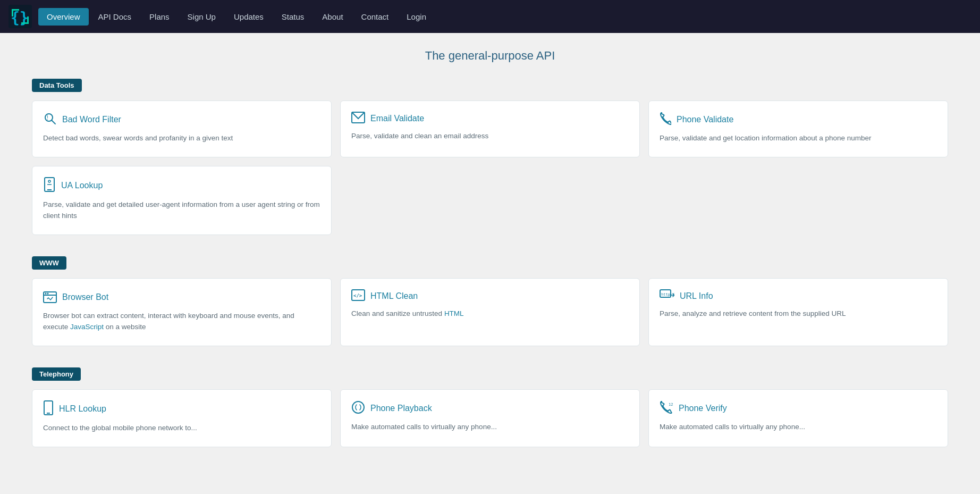 The height and width of the screenshot is (494, 980). What do you see at coordinates (333, 17) in the screenshot?
I see `nav-item-about: About` at bounding box center [333, 17].